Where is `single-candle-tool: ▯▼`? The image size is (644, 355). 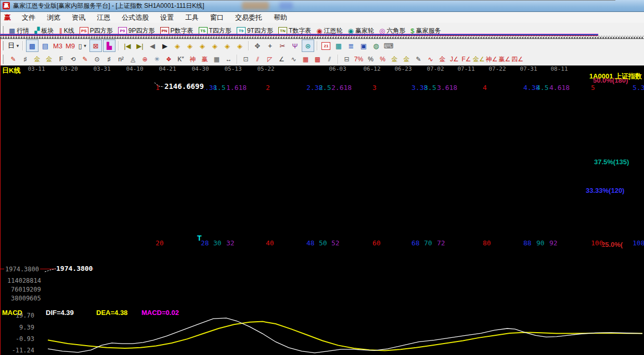
single-candle-tool: ▯▼ is located at coordinates (83, 46).